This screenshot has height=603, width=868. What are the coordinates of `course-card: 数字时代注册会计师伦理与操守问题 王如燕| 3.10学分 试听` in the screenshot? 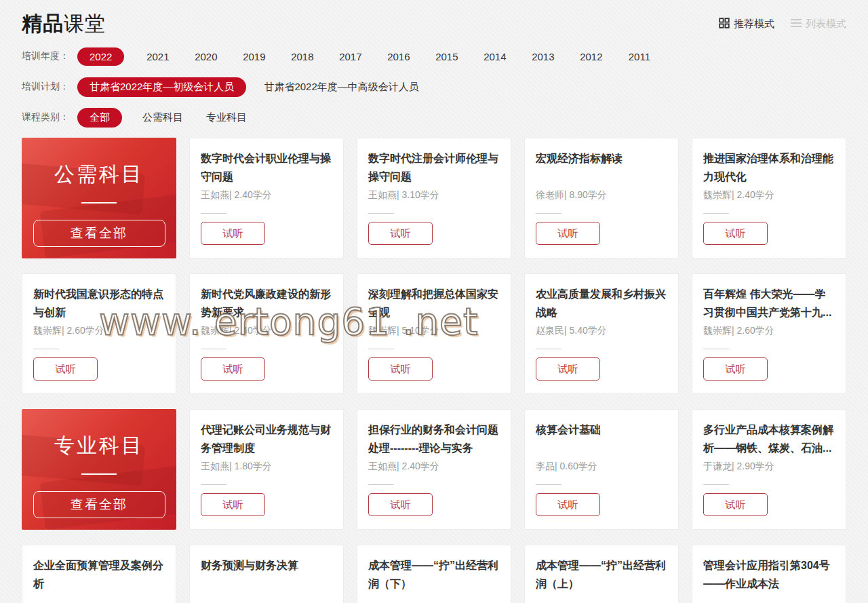 It's located at (434, 198).